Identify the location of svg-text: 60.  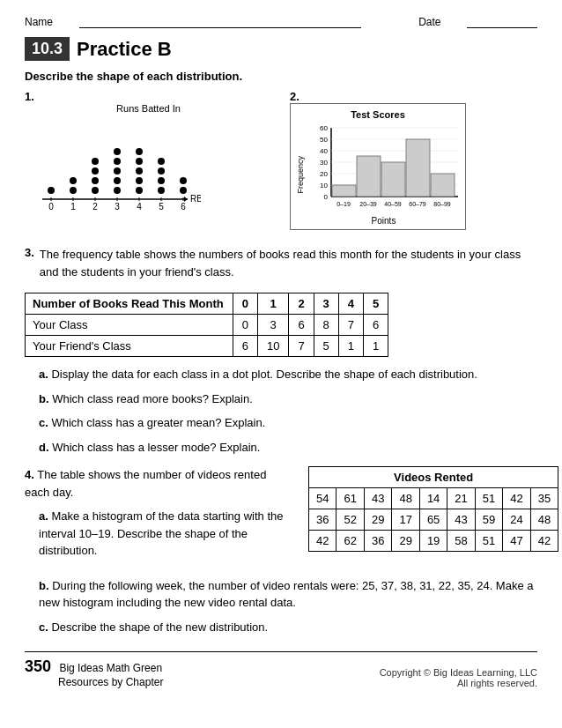
(324, 129).